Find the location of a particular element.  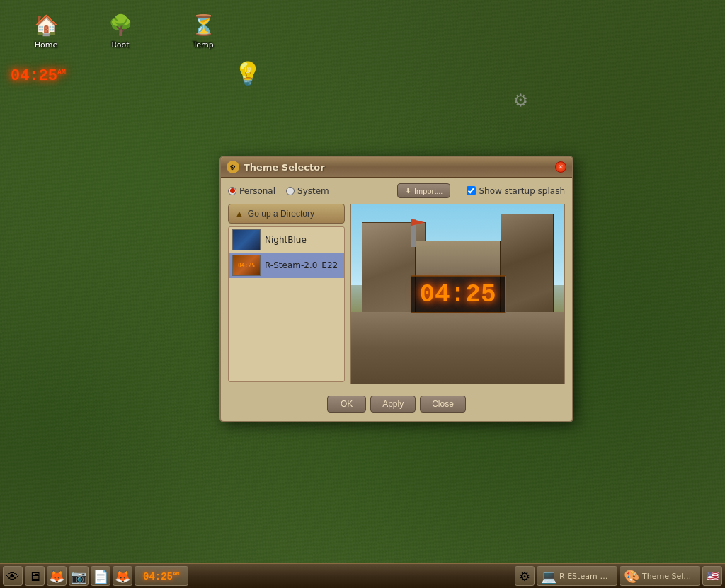

import-button: ⬇ Import... is located at coordinates (423, 191).